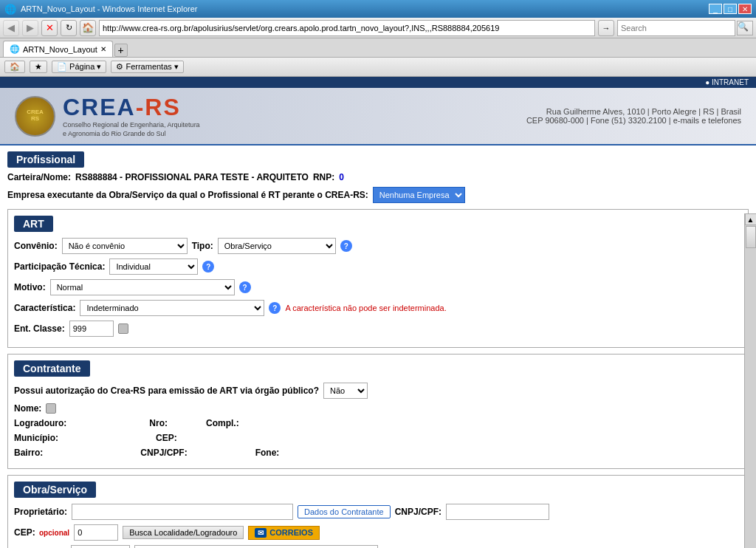 The height and width of the screenshot is (548, 756). Describe the element at coordinates (52, 369) in the screenshot. I see `contratante-header: Contratante` at that location.